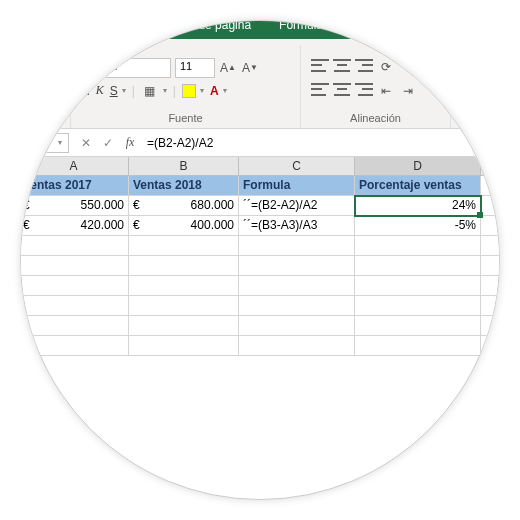  Describe the element at coordinates (304, 29) in the screenshot. I see `tab-formulas: Fórmulas` at that location.